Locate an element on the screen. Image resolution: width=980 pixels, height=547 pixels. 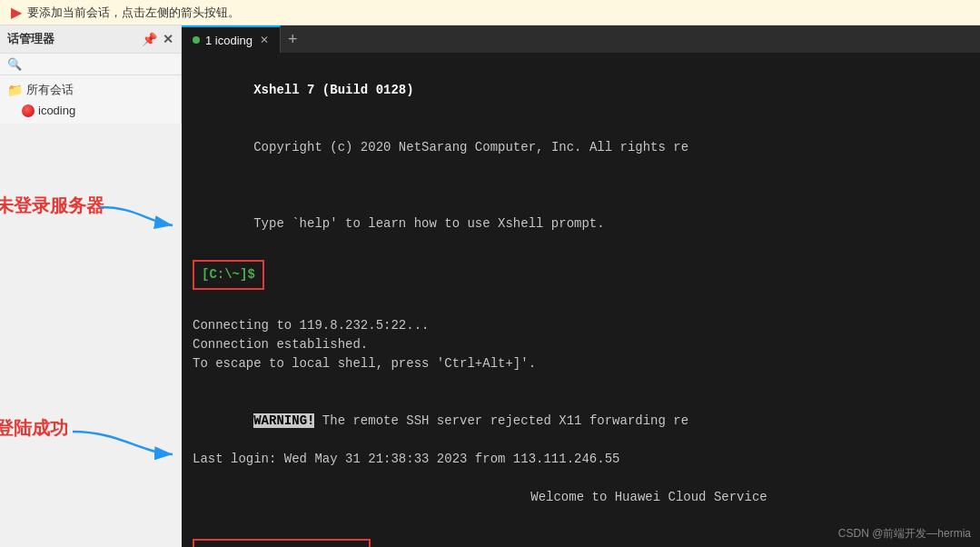
inc-text: Inc. is located at coordinates (567, 147).